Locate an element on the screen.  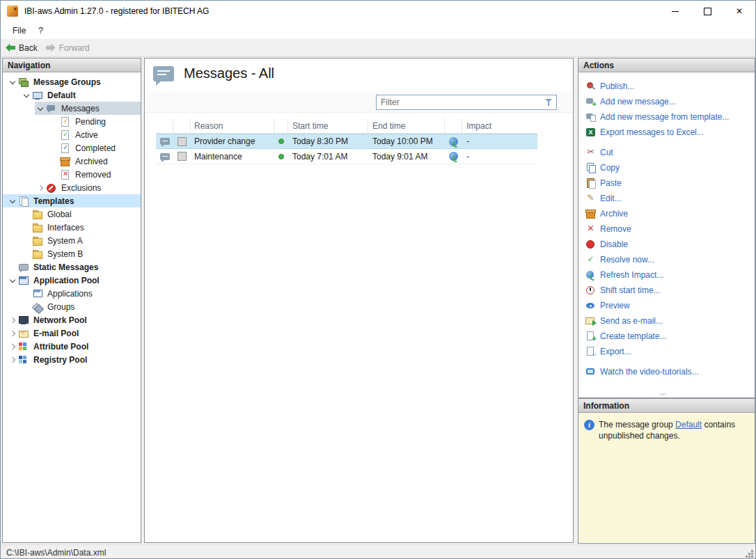
window-title: IBI-aws Admin 1.27.0 - registered for IB… is located at coordinates (117, 11).